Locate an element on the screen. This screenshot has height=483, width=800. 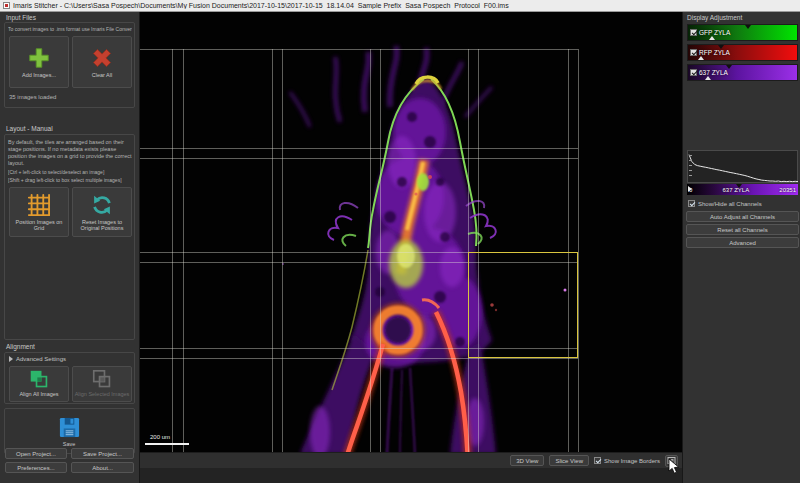
gfp-label: GFP ZYLA is located at coordinates (714, 32).